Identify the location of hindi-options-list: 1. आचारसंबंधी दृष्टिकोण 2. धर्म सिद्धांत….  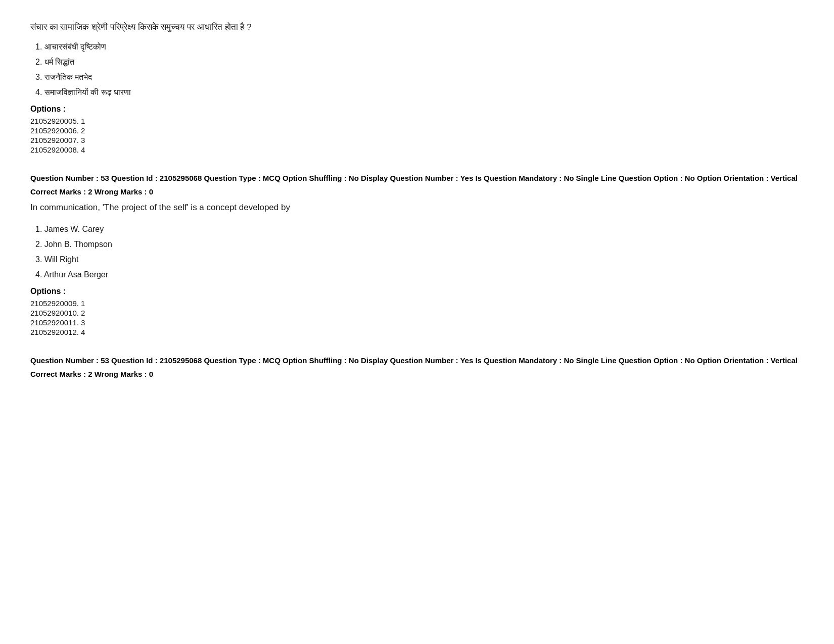
(417, 70).